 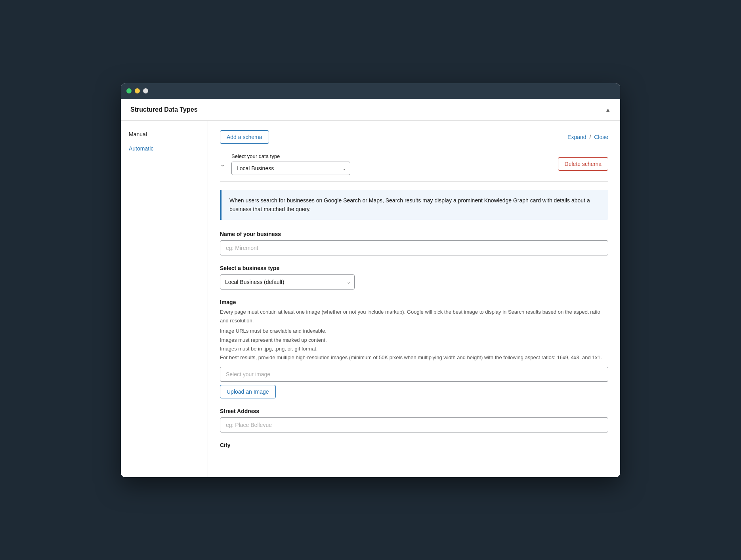 What do you see at coordinates (414, 374) in the screenshot?
I see `image-url-input` at bounding box center [414, 374].